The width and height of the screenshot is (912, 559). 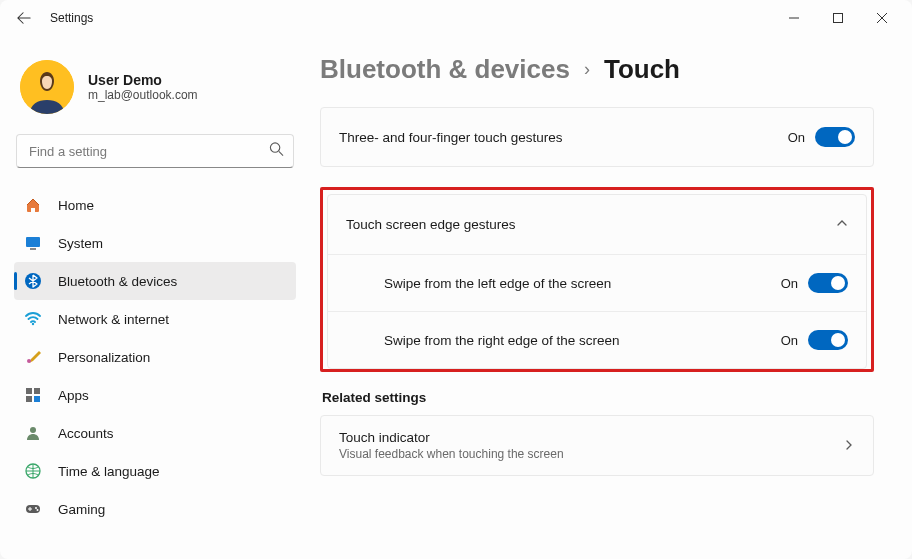 I want to click on nav-label: Gaming, so click(x=82, y=510).